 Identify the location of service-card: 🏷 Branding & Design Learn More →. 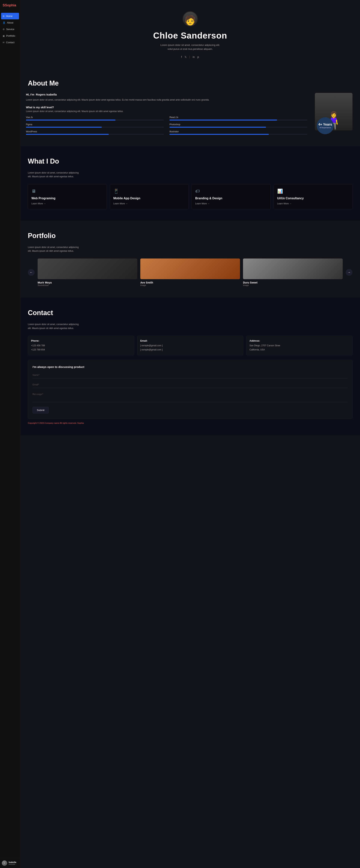
(231, 197).